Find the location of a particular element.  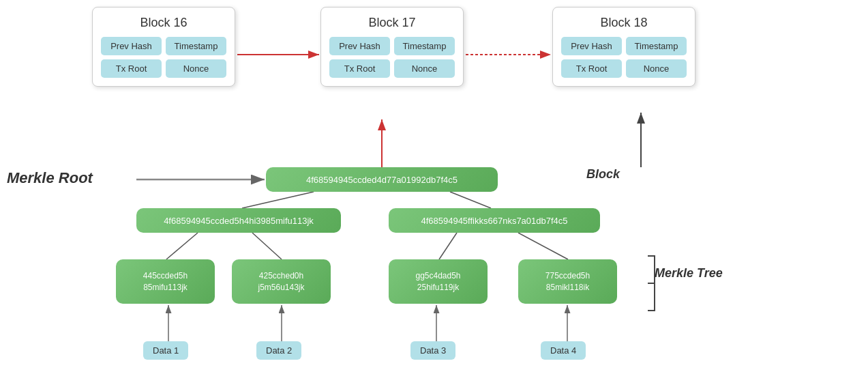

merkle-root-hash: 4f68594945ccded4d77a01992db7f4c5 is located at coordinates (382, 180).